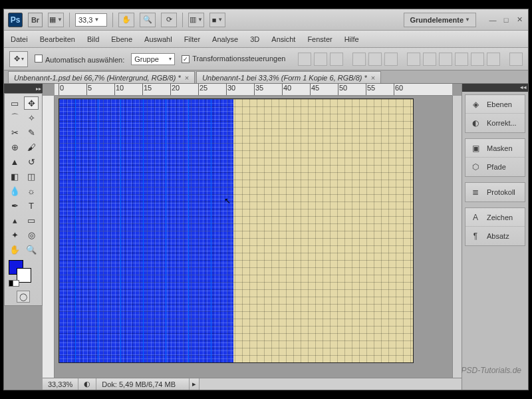 The image size is (532, 399). I want to click on document-tab: Unbenannt-1.psd bei 66,7% (Hintergrund, …, so click(101, 77).